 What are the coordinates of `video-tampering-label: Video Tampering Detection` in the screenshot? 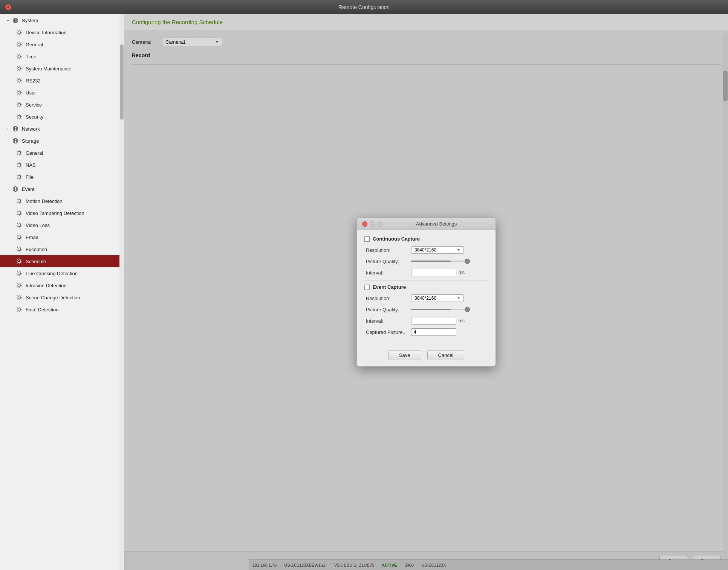 It's located at (55, 213).